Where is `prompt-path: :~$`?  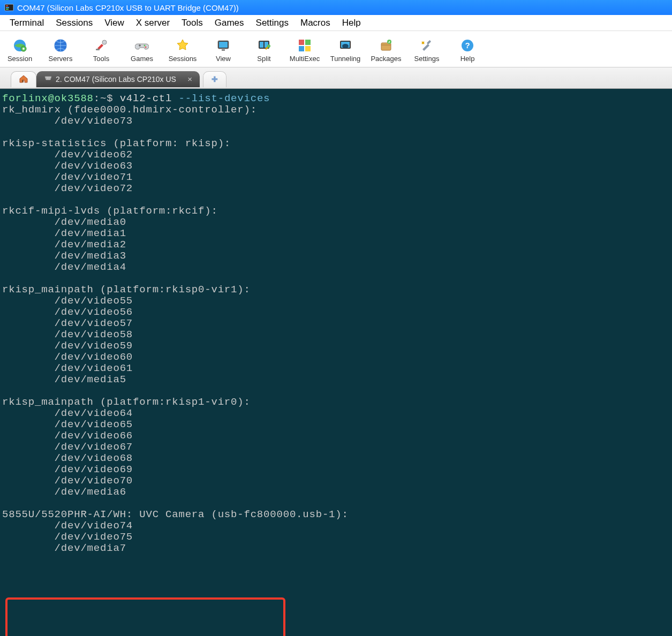 prompt-path: :~$ is located at coordinates (107, 99).